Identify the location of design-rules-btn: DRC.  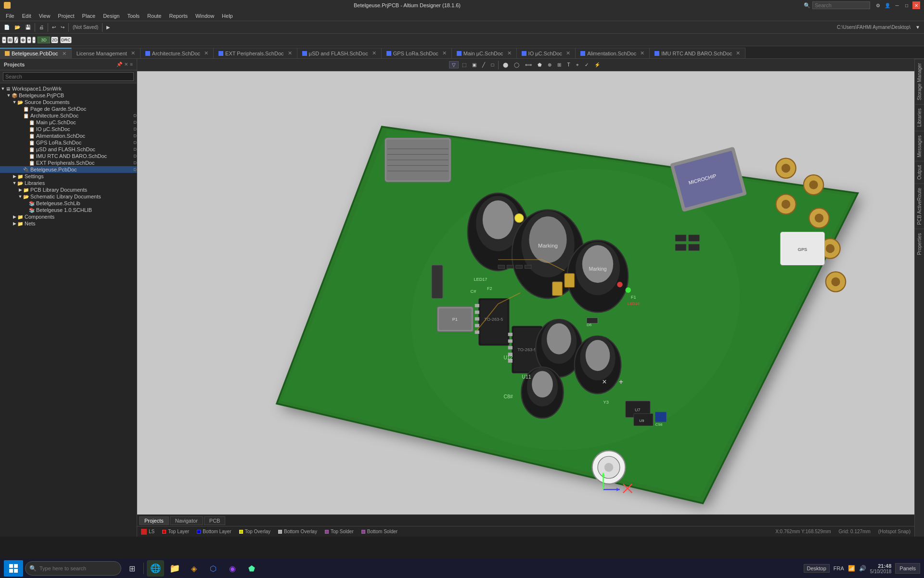
(66, 40).